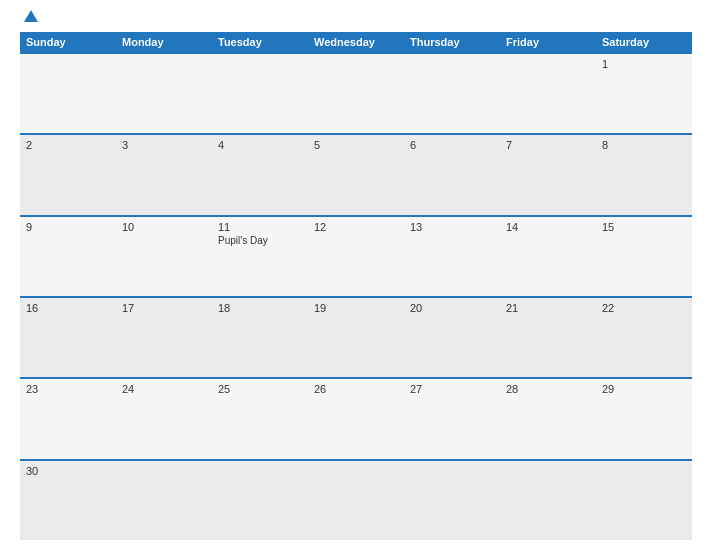 The image size is (712, 550). What do you see at coordinates (260, 145) in the screenshot?
I see `day-number: 4` at bounding box center [260, 145].